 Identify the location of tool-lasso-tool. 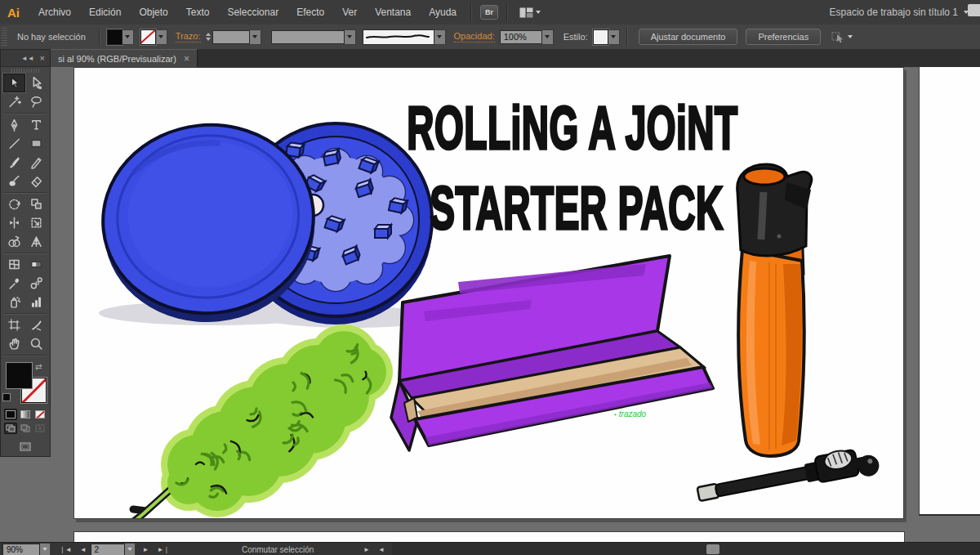
(36, 101).